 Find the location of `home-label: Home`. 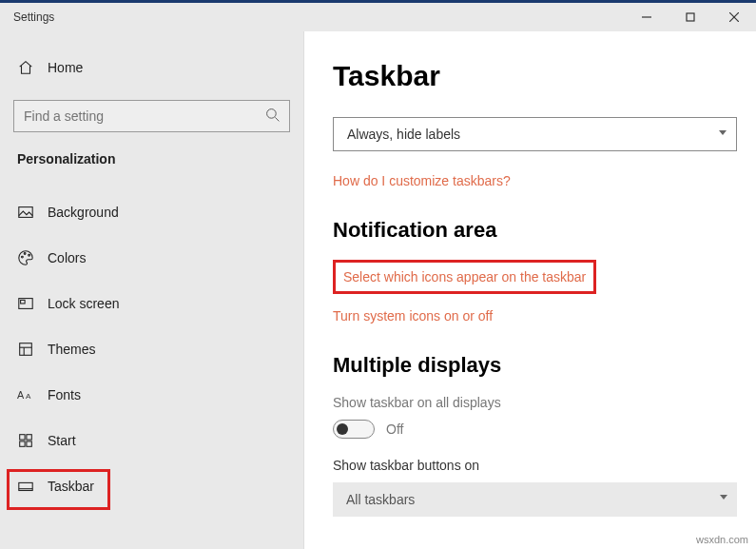

home-label: Home is located at coordinates (65, 68).